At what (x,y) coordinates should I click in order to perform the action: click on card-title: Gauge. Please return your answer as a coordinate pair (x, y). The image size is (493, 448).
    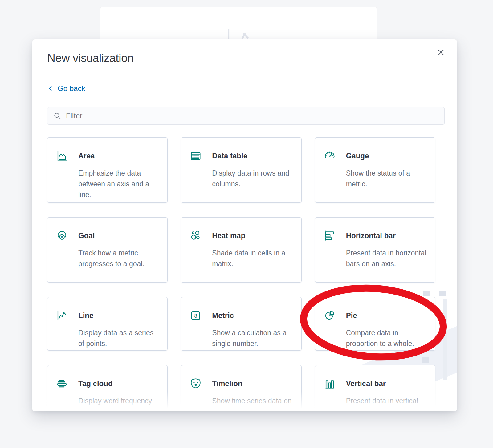
    Looking at the image, I should click on (357, 156).